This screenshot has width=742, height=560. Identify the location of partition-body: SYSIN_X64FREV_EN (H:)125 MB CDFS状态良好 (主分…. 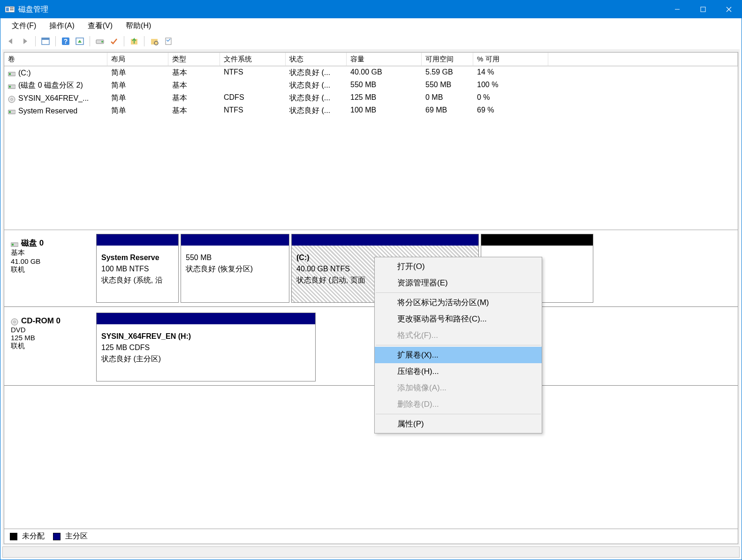
(206, 352).